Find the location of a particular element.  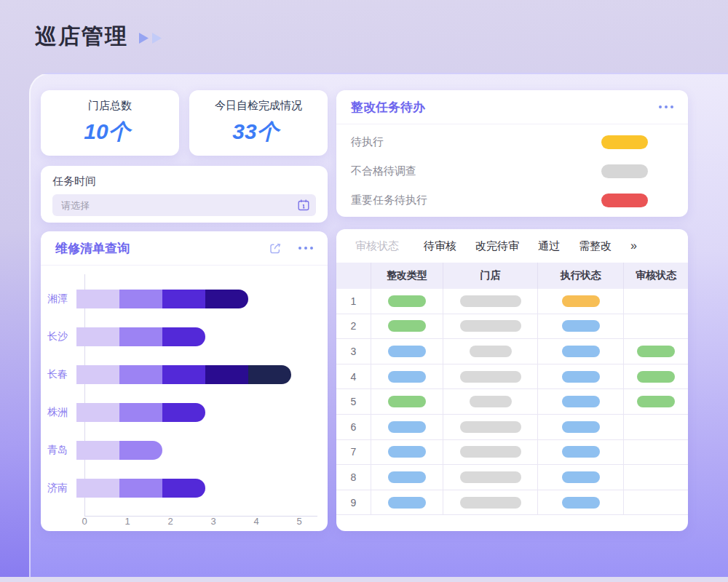

todo-item: 重要任务待执行 is located at coordinates (513, 200).